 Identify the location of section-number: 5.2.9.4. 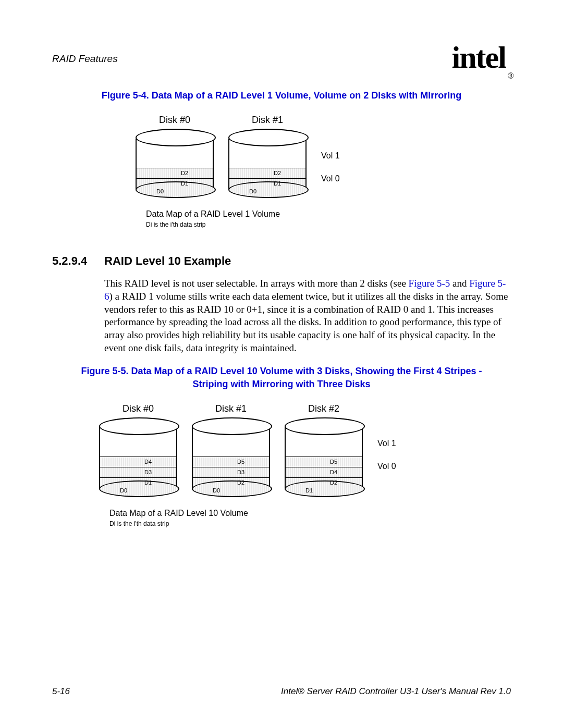
(78, 261).